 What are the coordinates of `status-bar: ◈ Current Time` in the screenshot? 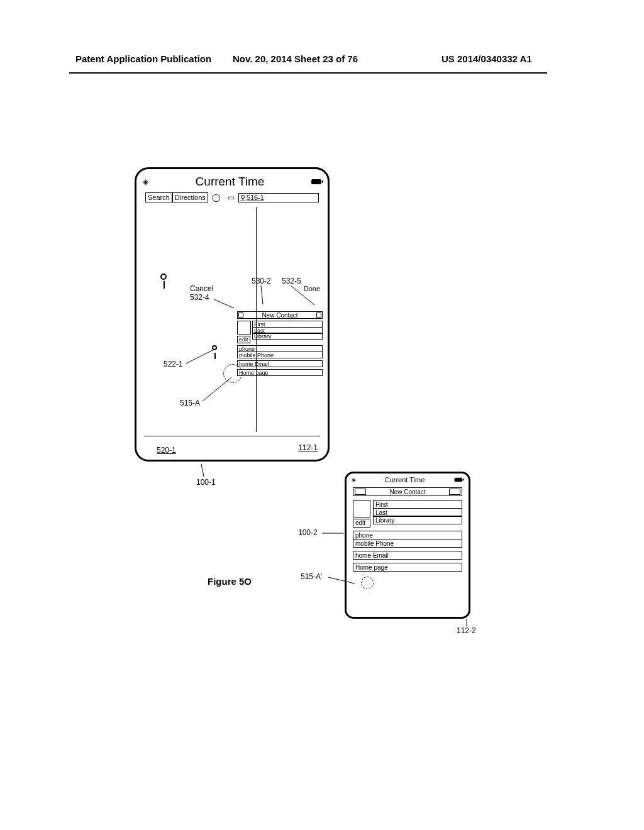 It's located at (232, 182).